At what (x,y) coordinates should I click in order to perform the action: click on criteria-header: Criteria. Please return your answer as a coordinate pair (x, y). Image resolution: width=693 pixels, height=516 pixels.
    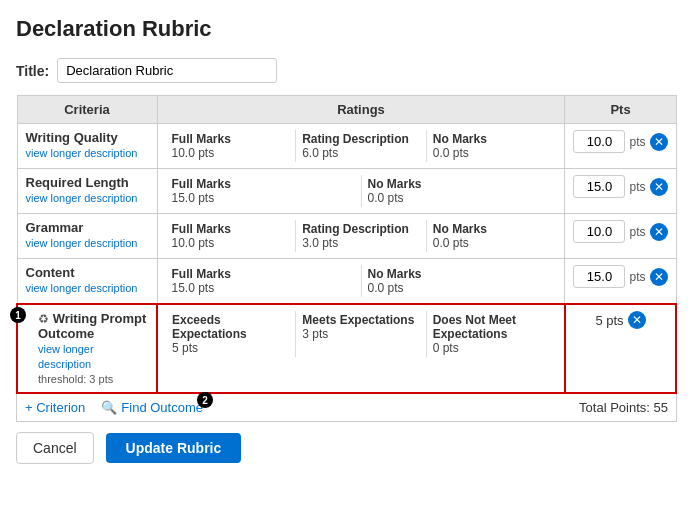
    Looking at the image, I should click on (87, 110).